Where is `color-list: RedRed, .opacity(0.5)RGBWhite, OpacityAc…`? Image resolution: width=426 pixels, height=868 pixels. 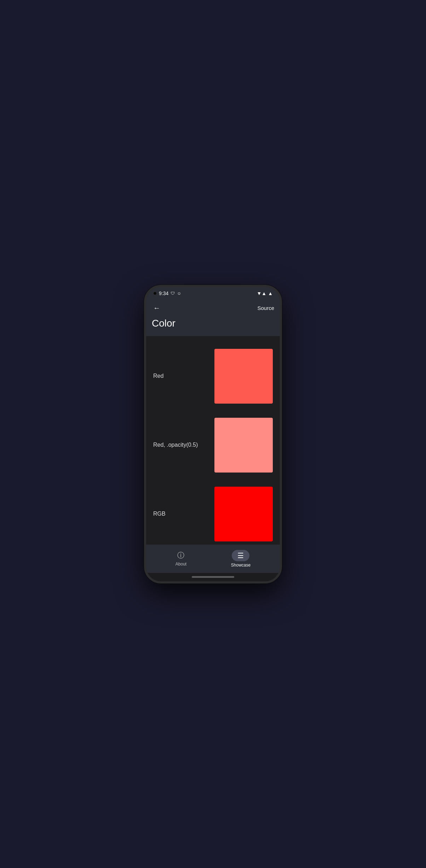 color-list: RedRed, .opacity(0.5)RGBWhite, OpacityAc… is located at coordinates (213, 443).